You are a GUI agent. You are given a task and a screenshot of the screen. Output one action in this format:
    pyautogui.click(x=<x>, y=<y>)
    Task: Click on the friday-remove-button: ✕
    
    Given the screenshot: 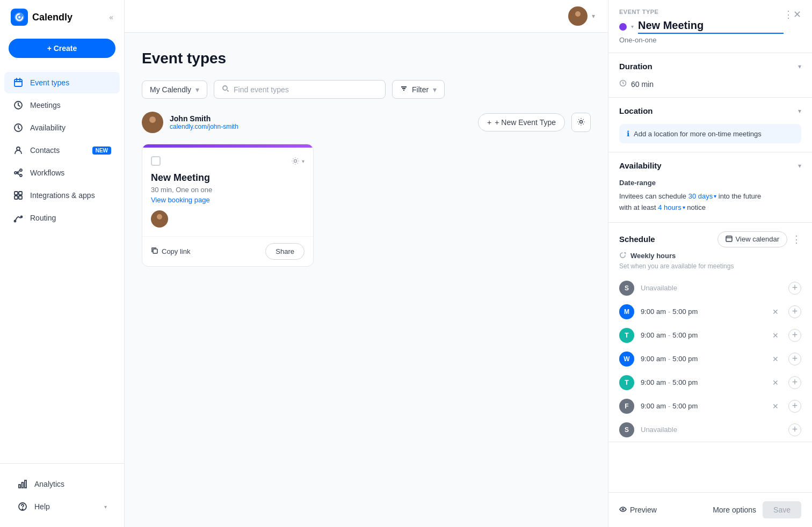 What is the action you would take?
    pyautogui.click(x=775, y=406)
    